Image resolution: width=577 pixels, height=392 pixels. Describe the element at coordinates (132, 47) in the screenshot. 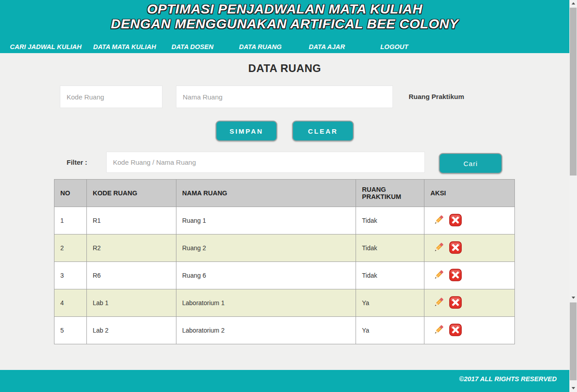

I see `nav-item-data-mata-kuliah: DATA MATA KULIAH` at that location.